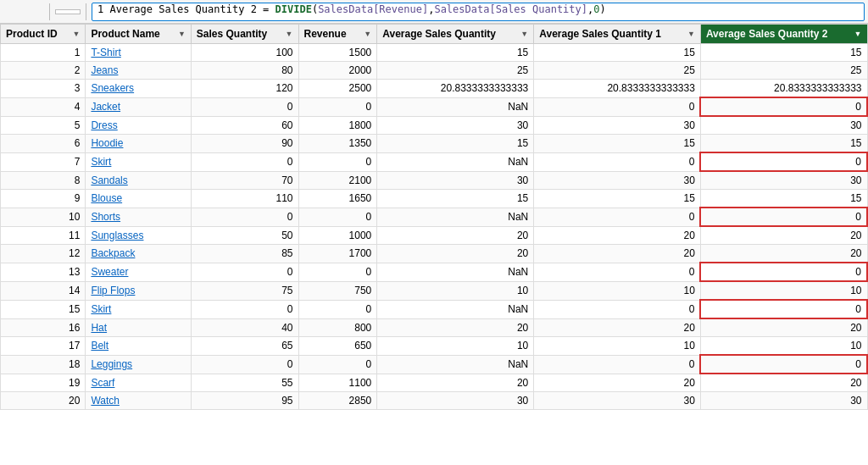 The height and width of the screenshot is (465, 868). What do you see at coordinates (783, 291) in the screenshot?
I see `cell-avg-sales-qty-2: 10` at bounding box center [783, 291].